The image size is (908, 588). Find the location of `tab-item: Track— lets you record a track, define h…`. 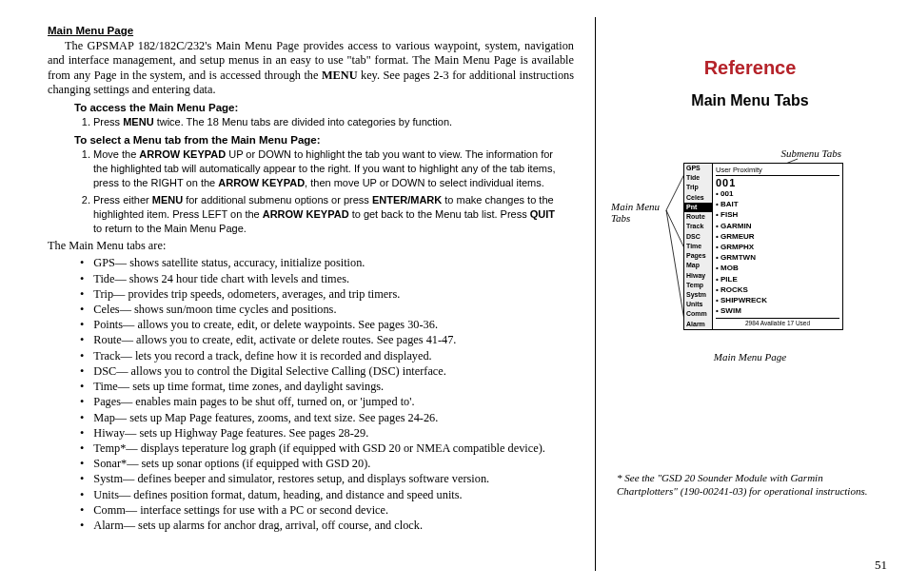

tab-item: Track— lets you record a track, define h… is located at coordinates (327, 356).